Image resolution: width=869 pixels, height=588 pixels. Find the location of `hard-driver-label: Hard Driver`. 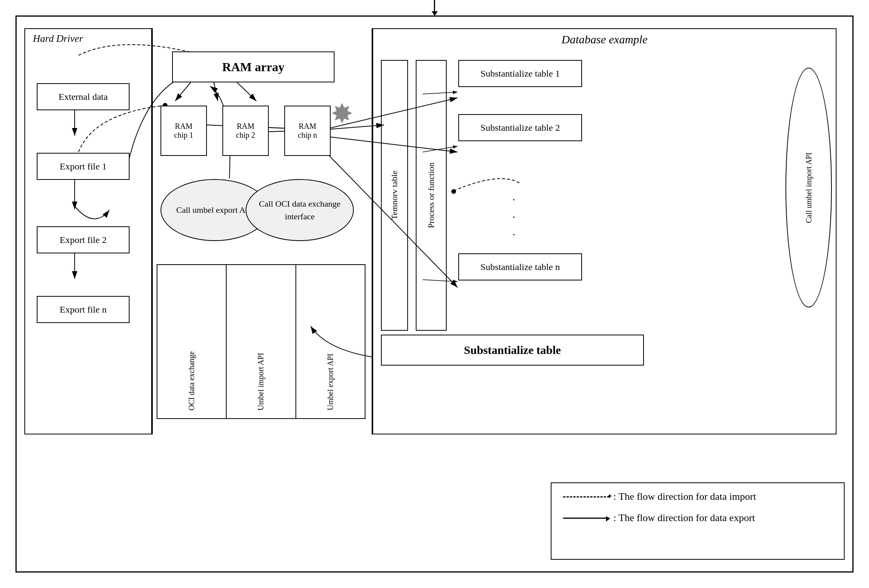

hard-driver-label: Hard Driver is located at coordinates (58, 39).